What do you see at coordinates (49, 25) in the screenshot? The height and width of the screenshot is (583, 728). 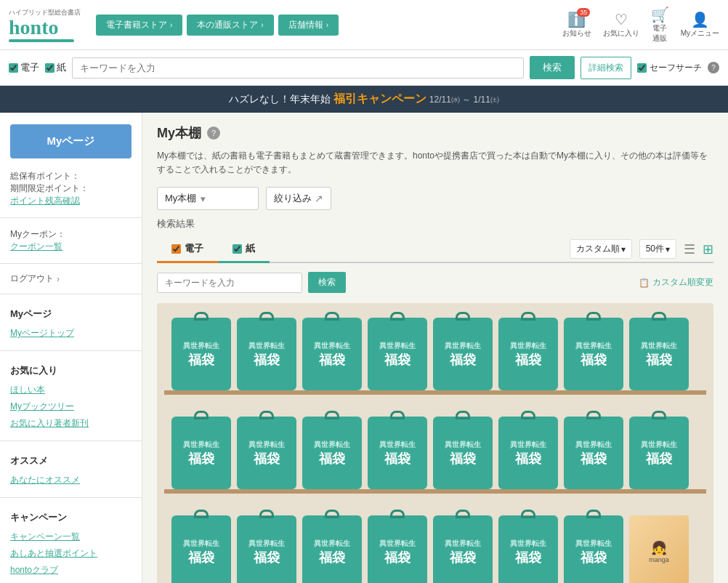 I see `logo-area: ハイブリッド型総合書店 honto` at bounding box center [49, 25].